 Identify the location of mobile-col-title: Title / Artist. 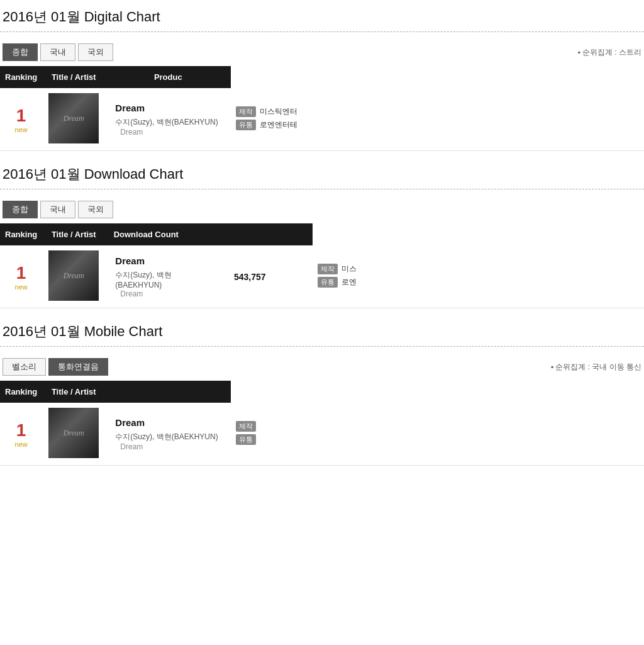
(74, 391).